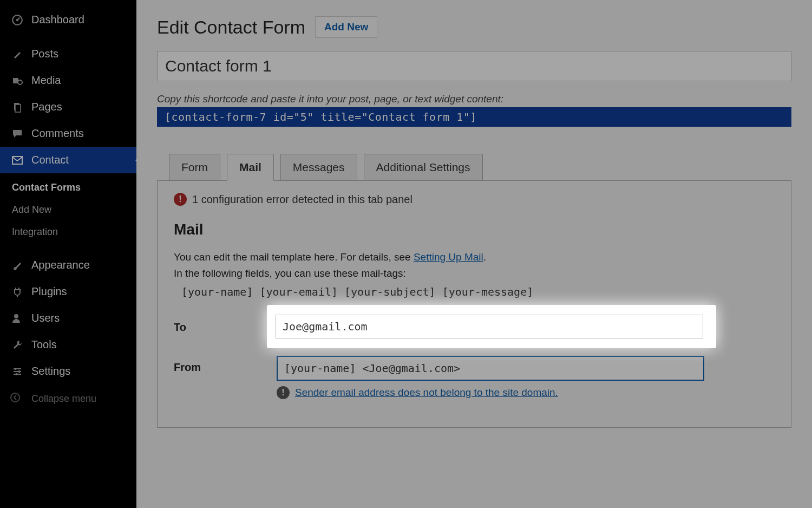 The image size is (812, 508). What do you see at coordinates (68, 19) in the screenshot?
I see `sidebar-item-dashboard: Dashboard` at bounding box center [68, 19].